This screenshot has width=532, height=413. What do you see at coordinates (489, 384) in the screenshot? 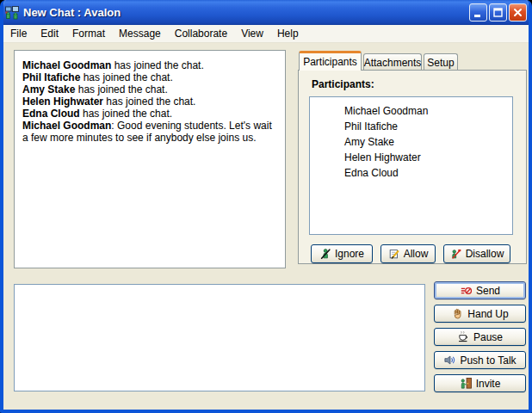
I see `invite-button-label: Invite` at bounding box center [489, 384].